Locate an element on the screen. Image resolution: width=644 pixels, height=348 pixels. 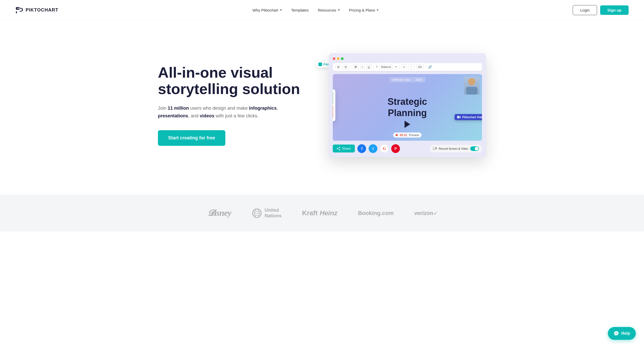
toolbar-grid-icon: ⊞ is located at coordinates (338, 67).